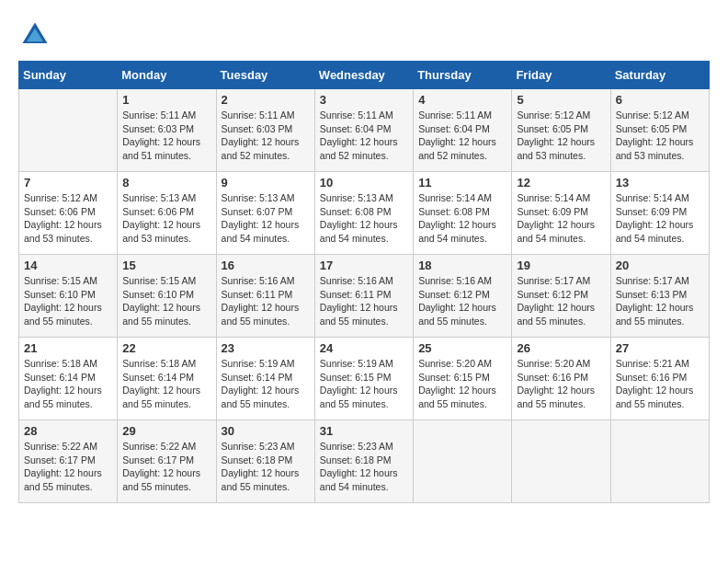 This screenshot has width=728, height=563. Describe the element at coordinates (561, 213) in the screenshot. I see `calendar-cell: 12Sunrise: 5:14 AM Sunset: 6:09 PM Dayli…` at that location.